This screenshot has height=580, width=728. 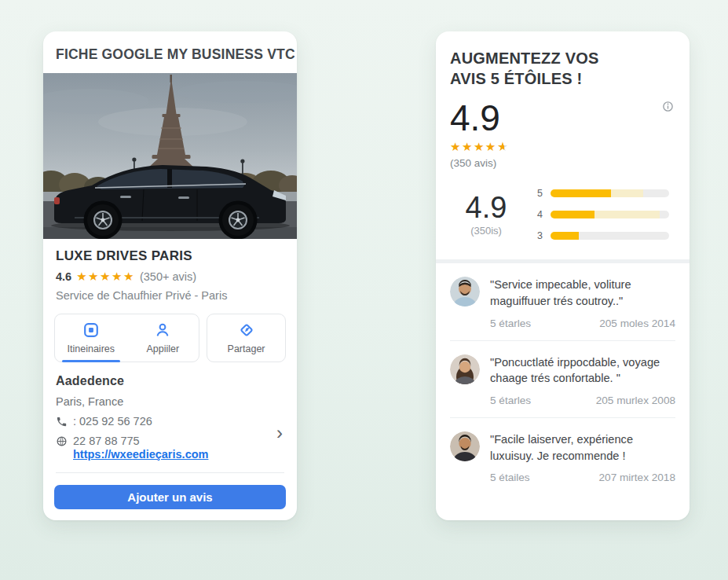 What do you see at coordinates (163, 349) in the screenshot?
I see `call-label: Appiiler` at bounding box center [163, 349].